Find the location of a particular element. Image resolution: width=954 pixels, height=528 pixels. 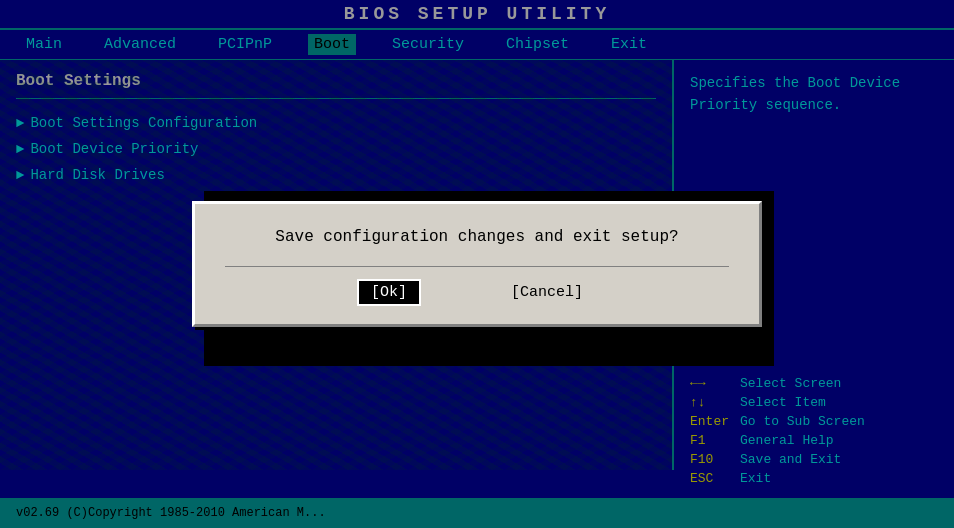

dialog-message: Save configuration changes and exit setu… is located at coordinates (477, 237).